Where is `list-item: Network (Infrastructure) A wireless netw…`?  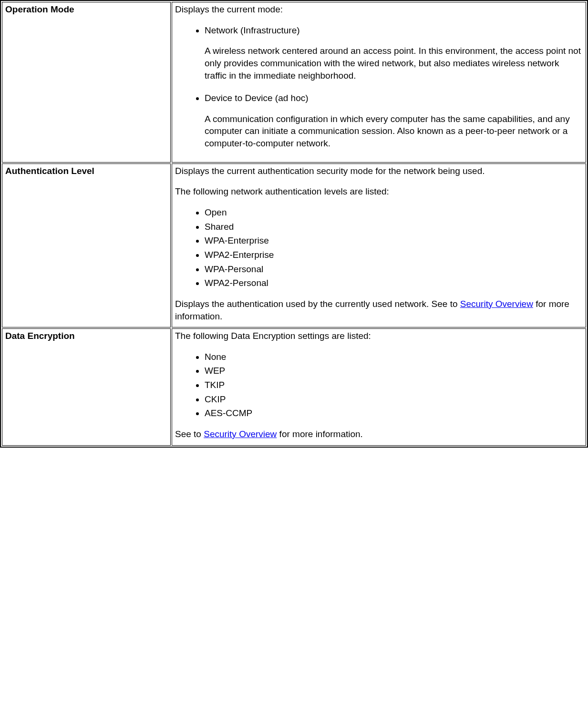 list-item: Network (Infrastructure) A wireless netw… is located at coordinates (394, 53).